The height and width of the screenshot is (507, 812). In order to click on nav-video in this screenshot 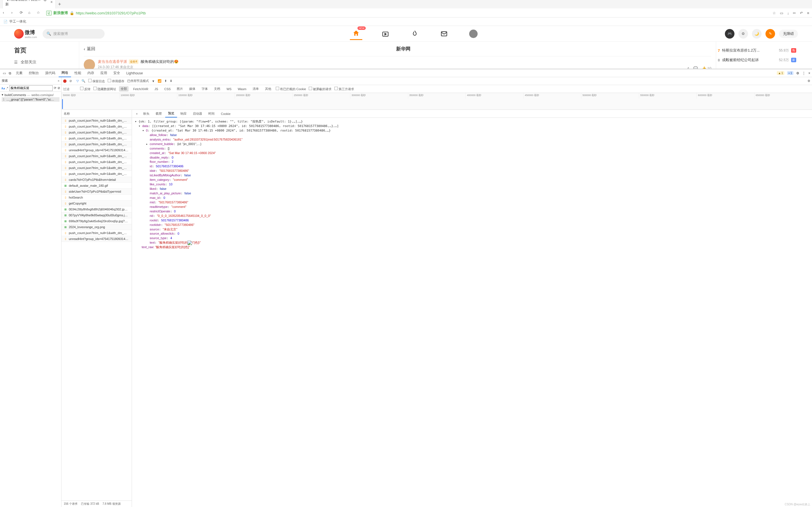, I will do `click(385, 34)`.